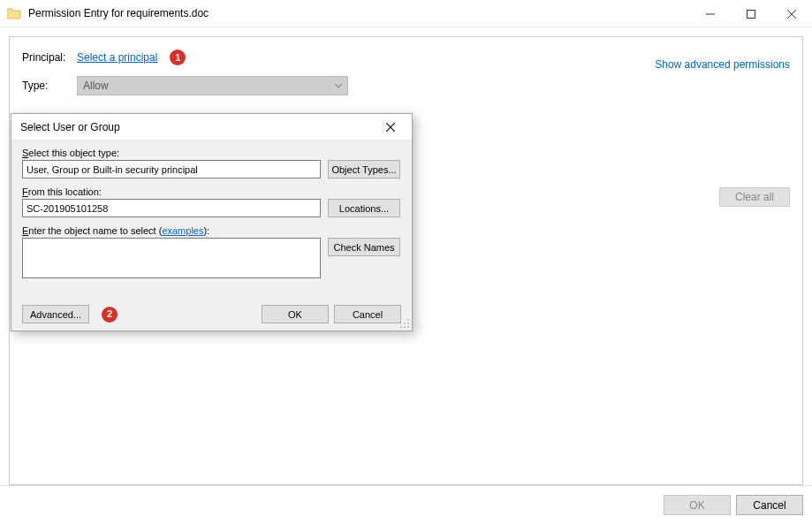 The height and width of the screenshot is (524, 812). What do you see at coordinates (338, 86) in the screenshot?
I see `chevron-down-icon` at bounding box center [338, 86].